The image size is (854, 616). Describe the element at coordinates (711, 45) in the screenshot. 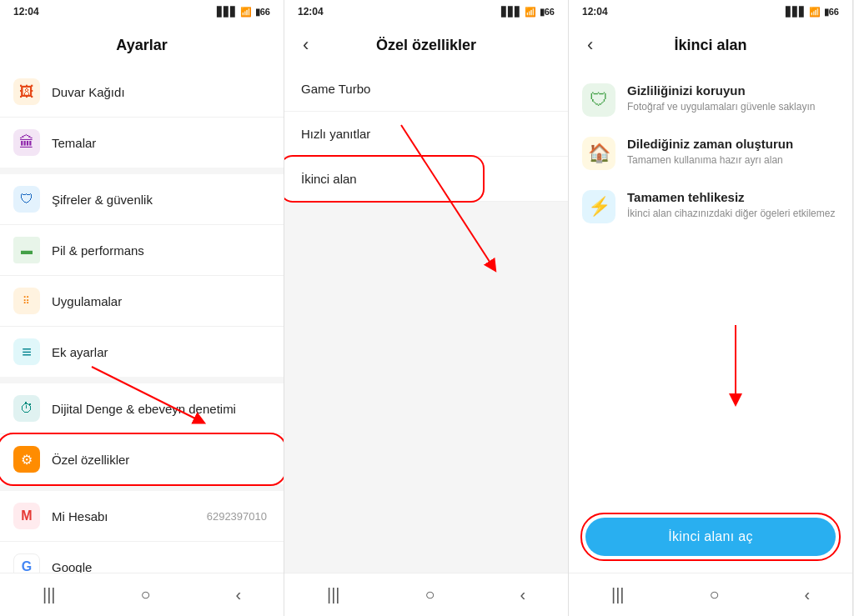

I see `page-title-3: İkinci alan` at that location.